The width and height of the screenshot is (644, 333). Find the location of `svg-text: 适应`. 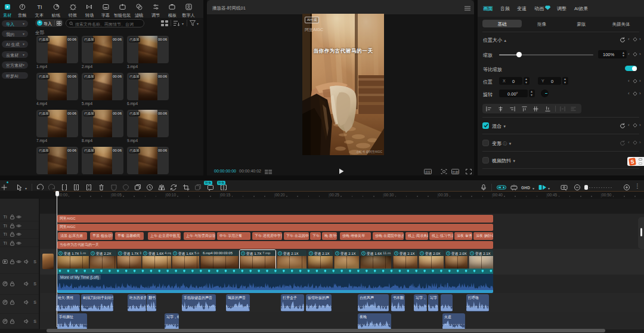

svg-text: 适应 is located at coordinates (428, 172).